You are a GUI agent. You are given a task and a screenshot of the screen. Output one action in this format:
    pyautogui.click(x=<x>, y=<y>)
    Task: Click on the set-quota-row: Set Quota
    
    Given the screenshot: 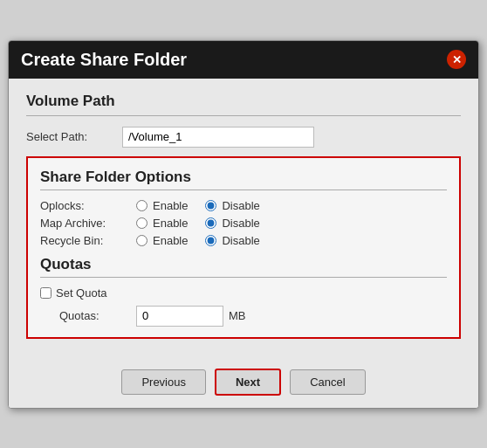 What is the action you would take?
    pyautogui.click(x=244, y=293)
    